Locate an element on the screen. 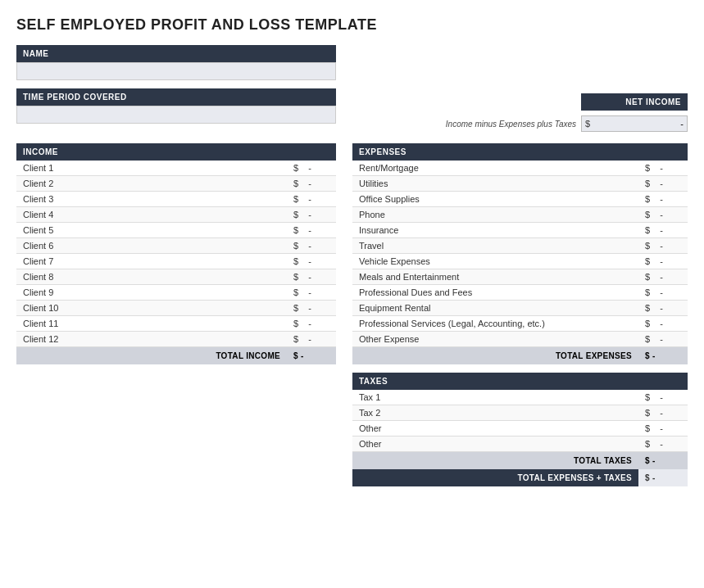  total-income-value: $ - is located at coordinates (311, 356).